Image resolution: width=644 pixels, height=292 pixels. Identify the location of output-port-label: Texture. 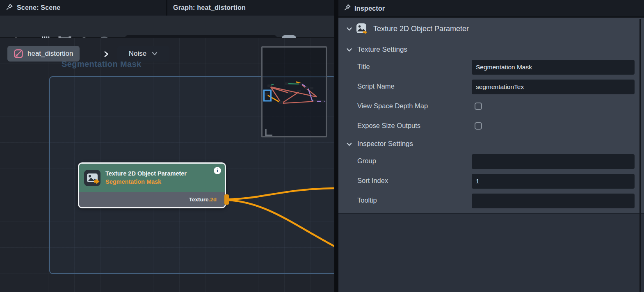
(199, 199).